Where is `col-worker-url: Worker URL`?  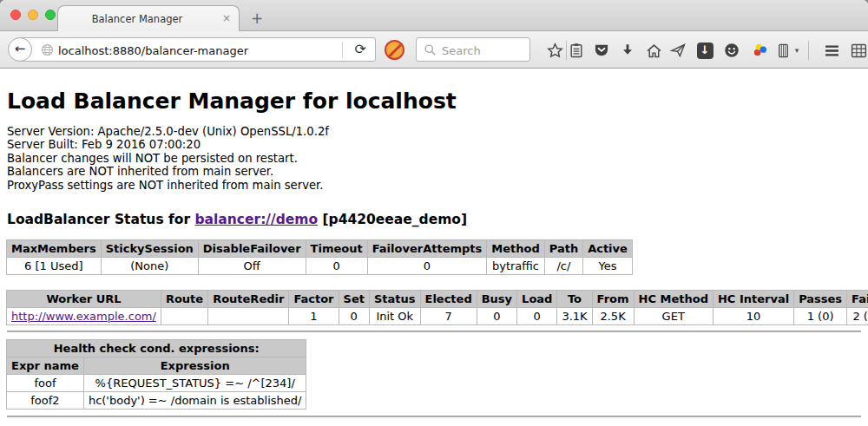
col-worker-url: Worker URL is located at coordinates (84, 299).